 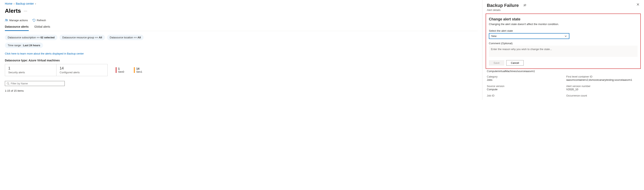 I want to click on change-state-title: Change alert state, so click(x=563, y=19).